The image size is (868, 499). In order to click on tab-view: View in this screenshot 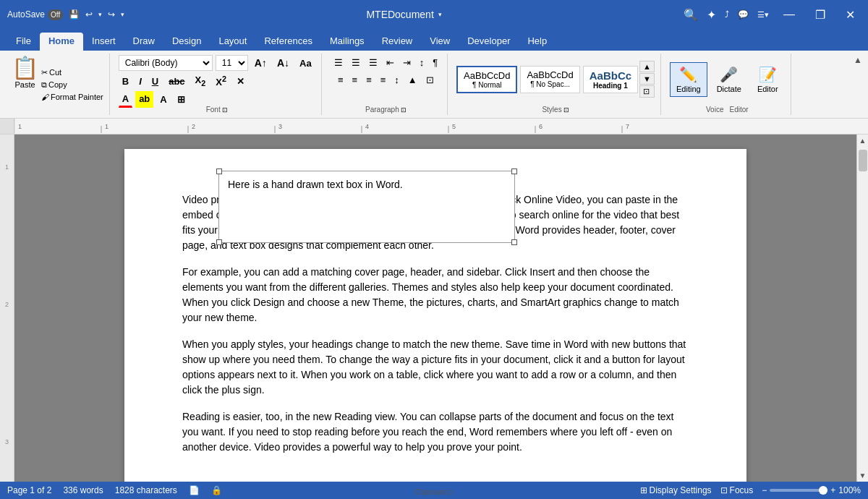, I will do `click(440, 42)`.